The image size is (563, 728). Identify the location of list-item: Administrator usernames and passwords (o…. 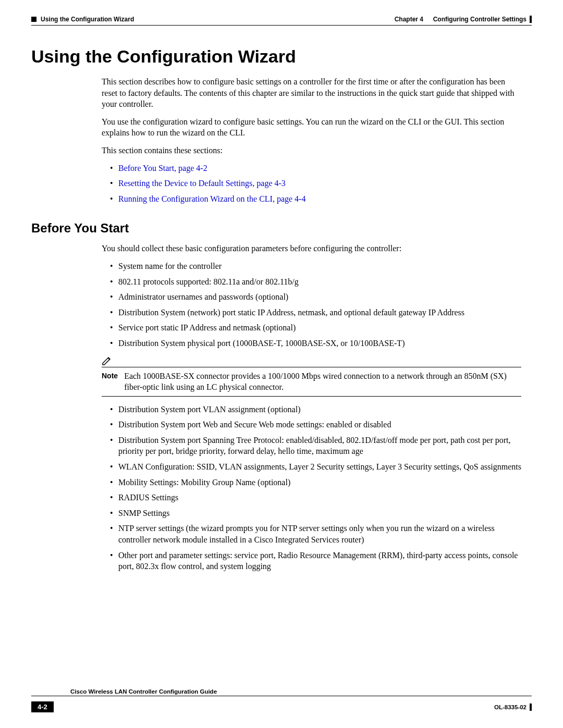
(316, 297).